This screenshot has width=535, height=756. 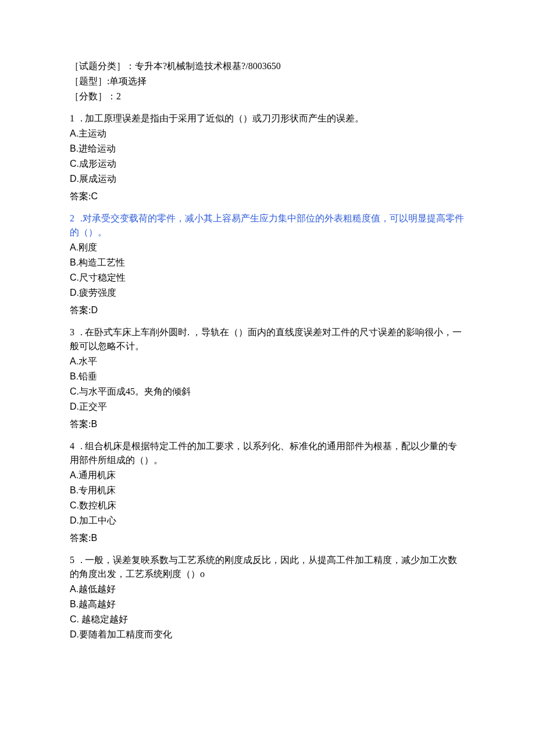 I want to click on option: A.刚度, so click(x=268, y=248).